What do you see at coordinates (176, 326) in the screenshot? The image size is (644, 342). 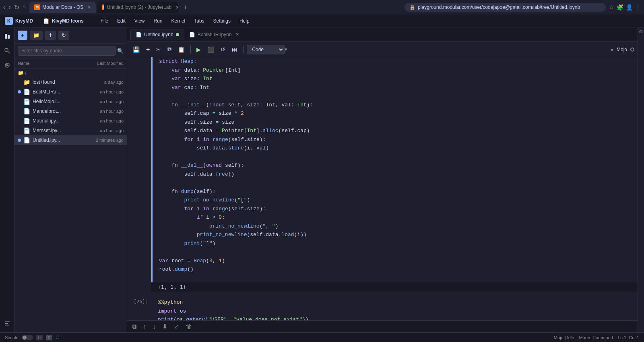 I see `expand-output-button: ⤢` at bounding box center [176, 326].